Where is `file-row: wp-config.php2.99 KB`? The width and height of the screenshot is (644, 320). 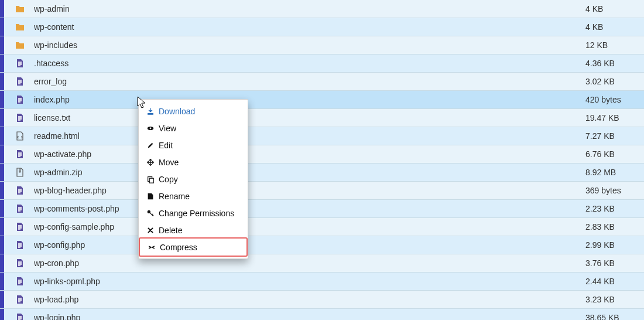 file-row: wp-config.php2.99 KB is located at coordinates (322, 245).